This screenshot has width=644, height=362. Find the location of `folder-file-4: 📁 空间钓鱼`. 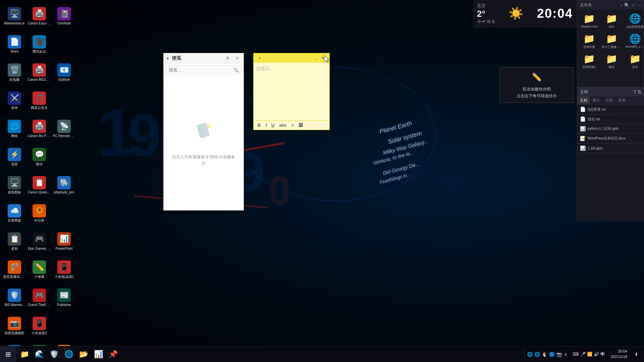

folder-file-4: 📁 空间钓鱼 is located at coordinates (589, 41).